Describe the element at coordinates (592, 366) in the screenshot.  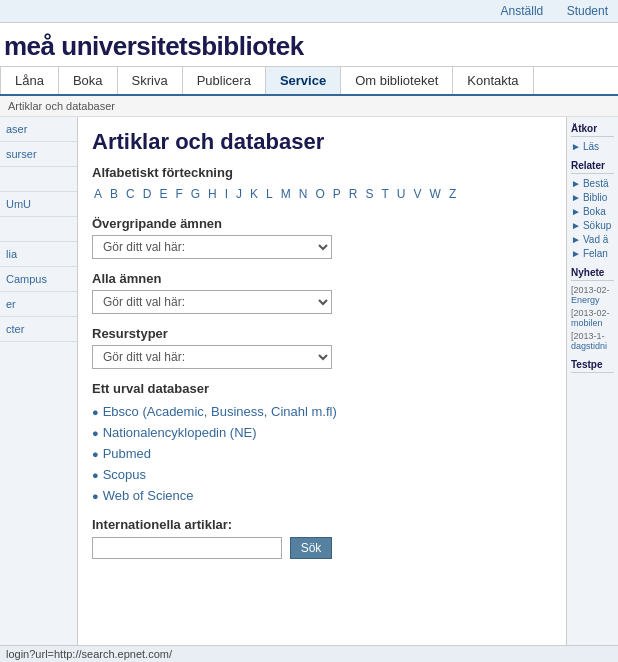
I see `testpe-title: Testpe` at that location.